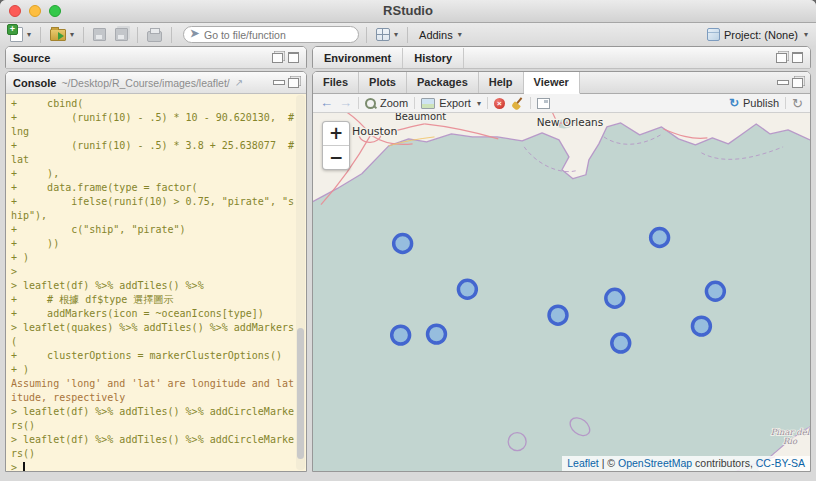 The image size is (816, 481). Describe the element at coordinates (326, 103) in the screenshot. I see `back-button: ←` at that location.